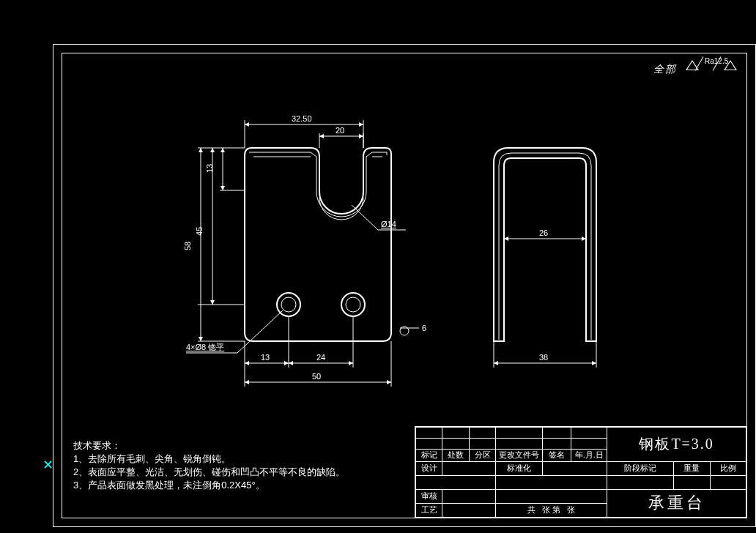 The width and height of the screenshot is (756, 533). What do you see at coordinates (242, 459) in the screenshot?
I see `notes-line1: 1、去除所有毛刺、尖角、锐角倒钝。` at bounding box center [242, 459].